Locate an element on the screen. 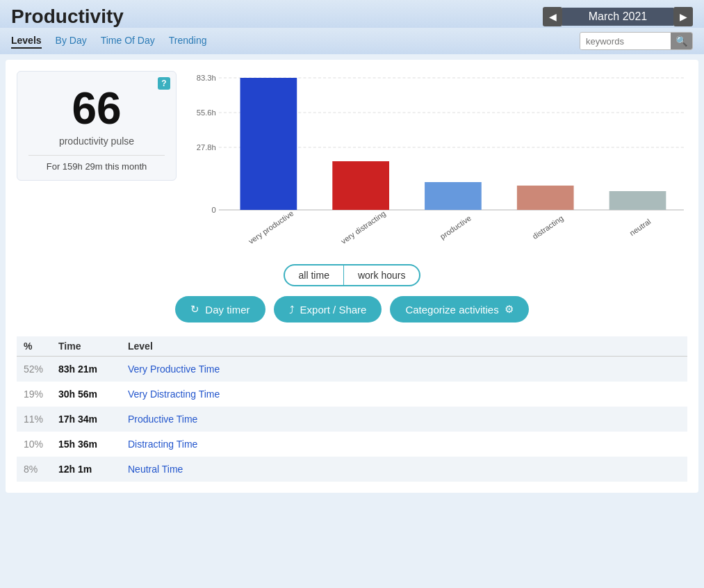 The image size is (704, 588). bar-very-productive is located at coordinates (269, 144).